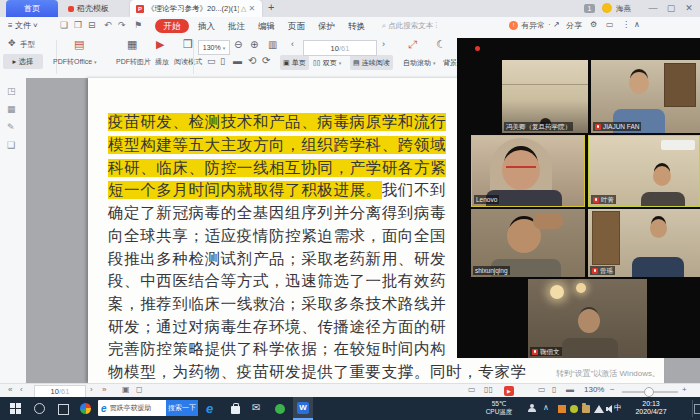 The image size is (700, 420). What do you see at coordinates (79, 44) in the screenshot?
I see `pdf-to-office-icon: ▤` at bounding box center [79, 44].